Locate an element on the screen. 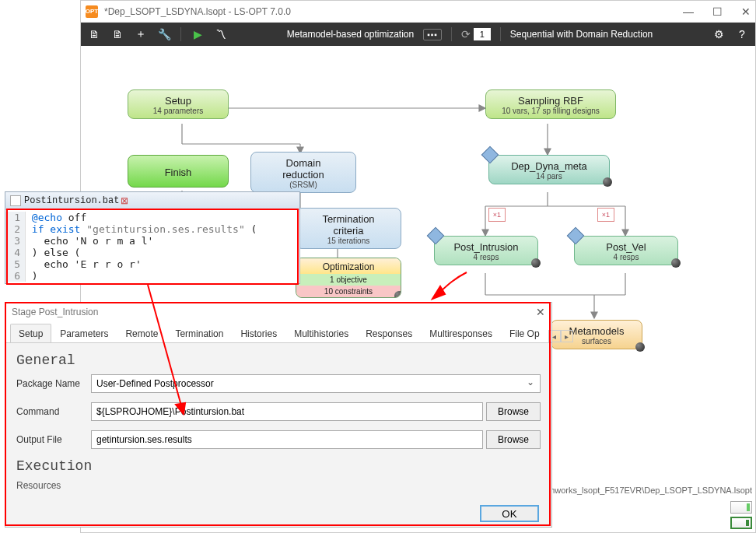 The image size is (756, 533). node-post-intr-title: Post_Intrusion is located at coordinates (486, 247).